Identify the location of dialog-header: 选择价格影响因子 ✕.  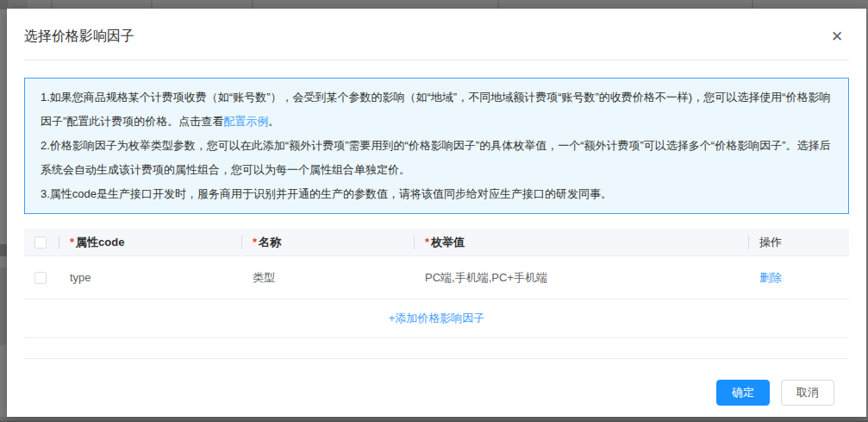
(436, 35).